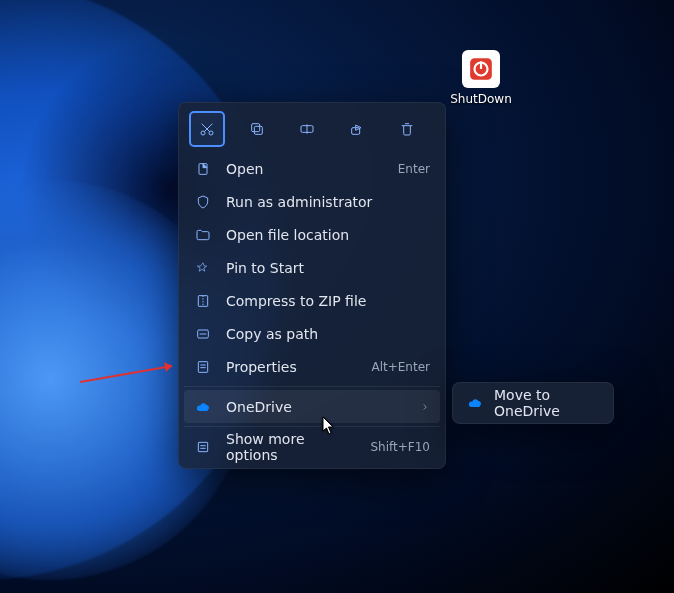  I want to click on menu-item-label: Copy as path, so click(328, 334).